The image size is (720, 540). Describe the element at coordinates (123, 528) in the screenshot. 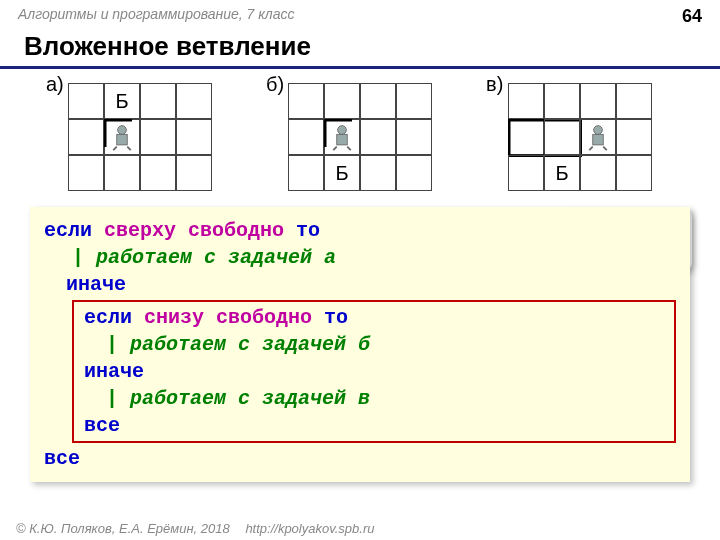

I see `copyright: © К.Ю. Поляков, Е.А. Ерёмин, 2018` at that location.